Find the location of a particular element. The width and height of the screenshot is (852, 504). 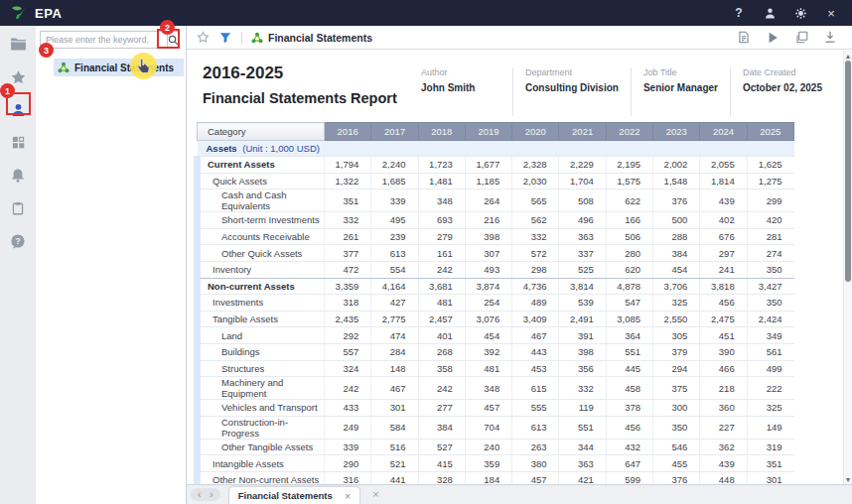

value-cell: 516 is located at coordinates (395, 446).